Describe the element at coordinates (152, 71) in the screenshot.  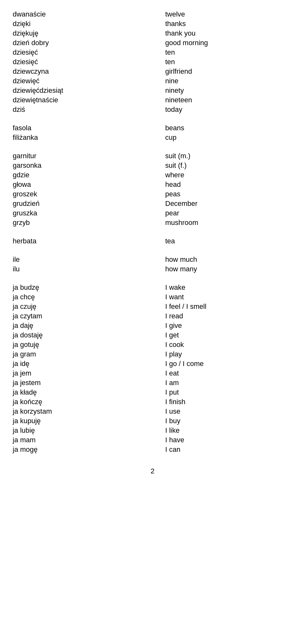
I see `table-row: dziewczynagirlfriend` at that location.